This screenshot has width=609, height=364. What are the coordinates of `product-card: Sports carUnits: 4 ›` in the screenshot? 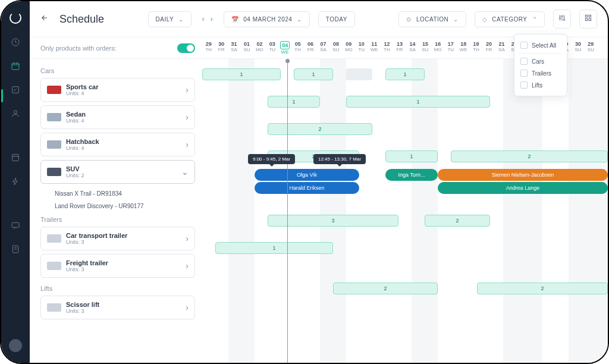 It's located at (118, 90).